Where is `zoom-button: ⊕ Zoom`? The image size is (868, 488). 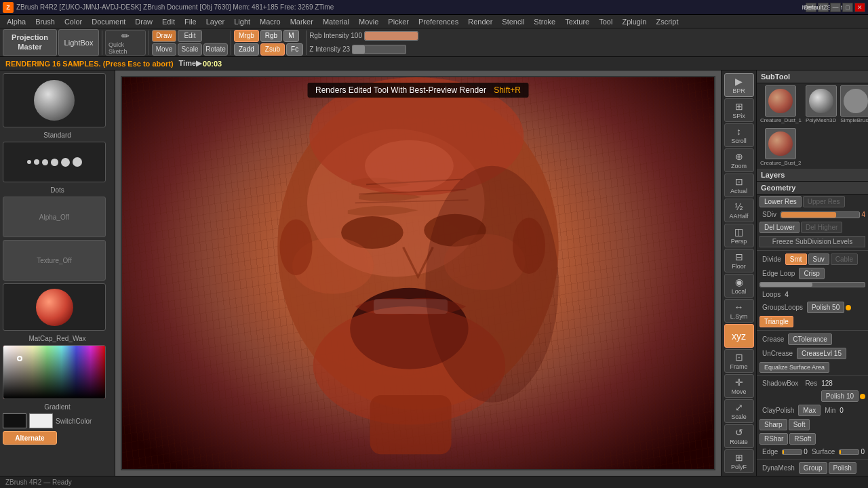
zoom-button: ⊕ Zoom is located at coordinates (739, 160).